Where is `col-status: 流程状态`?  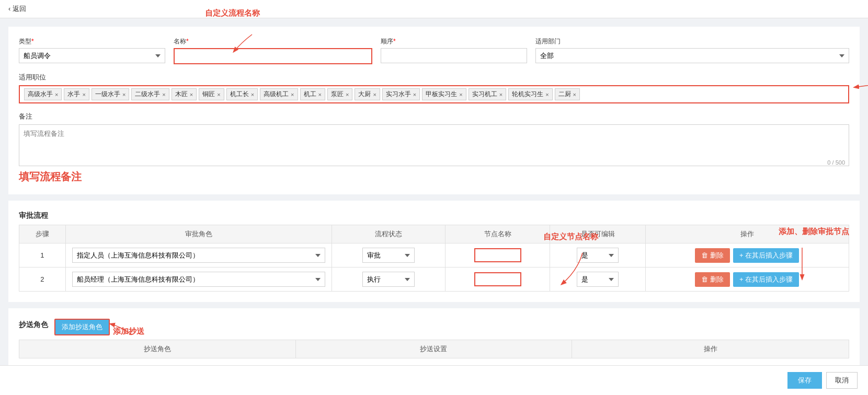 col-status: 流程状态 is located at coordinates (389, 234).